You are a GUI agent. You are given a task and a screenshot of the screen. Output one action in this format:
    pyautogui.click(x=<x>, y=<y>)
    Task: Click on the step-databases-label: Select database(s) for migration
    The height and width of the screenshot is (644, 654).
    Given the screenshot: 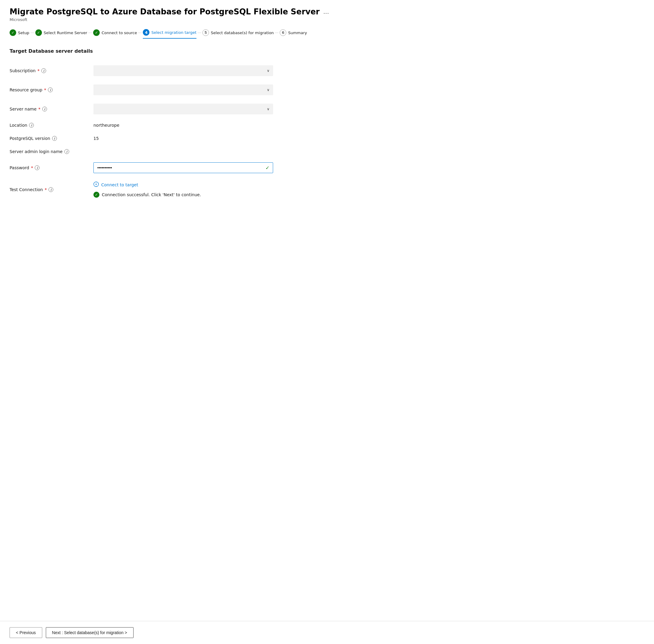 What is the action you would take?
    pyautogui.click(x=242, y=33)
    